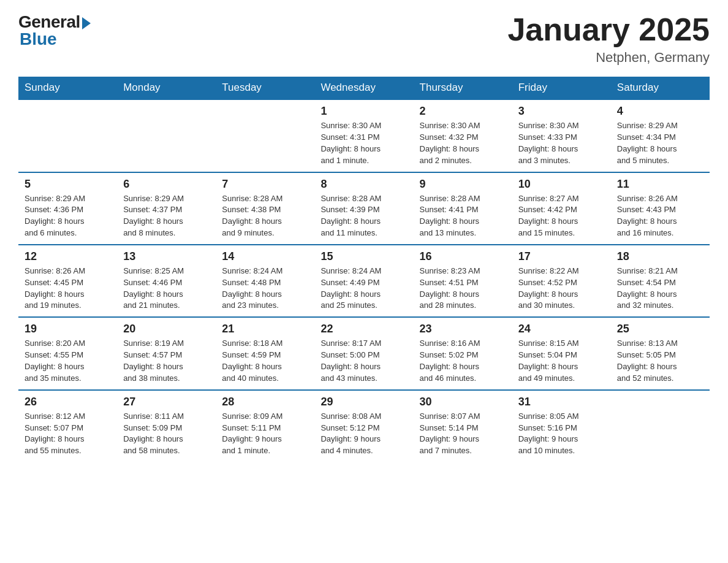  What do you see at coordinates (661, 256) in the screenshot?
I see `day-number: 18` at bounding box center [661, 256].